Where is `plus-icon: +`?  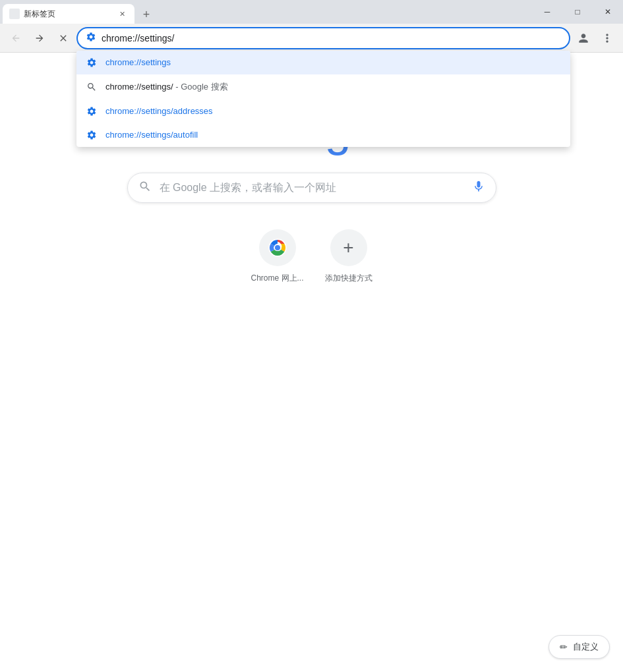
plus-icon: + is located at coordinates (348, 248).